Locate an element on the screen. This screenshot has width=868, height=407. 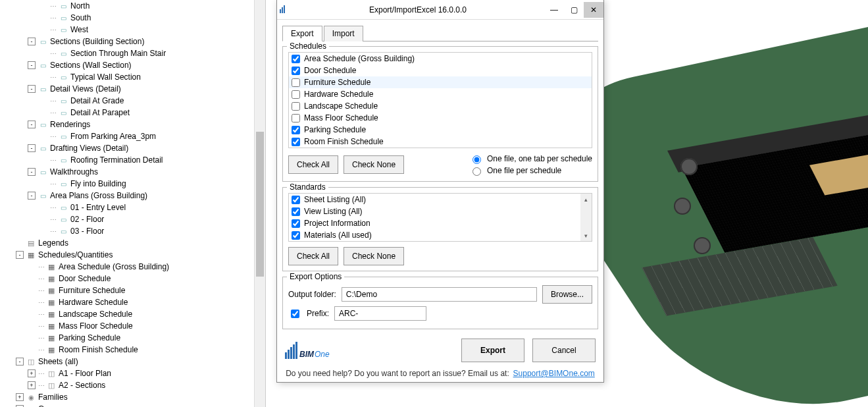
tree-item: -Drafting Views (Detail) is located at coordinates (133, 148).